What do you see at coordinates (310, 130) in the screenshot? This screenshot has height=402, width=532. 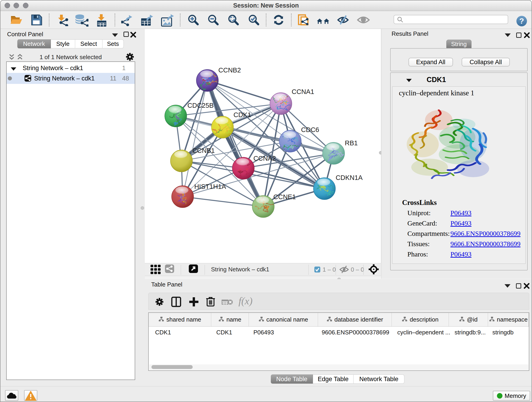 I see `svg-text: CDC6` at bounding box center [310, 130].